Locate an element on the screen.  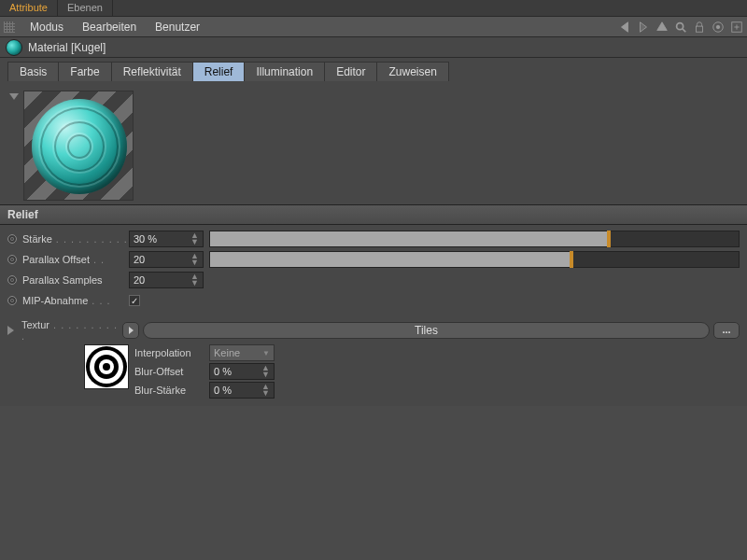
row-blur-staerke: Blur-Stärke 0 % ▲▼ is located at coordinates (204, 390).